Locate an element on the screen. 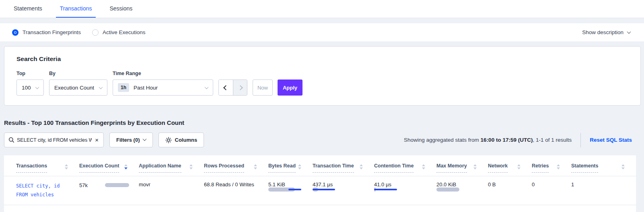  column-header-rows-processed: Rows Processed is located at coordinates (236, 168).